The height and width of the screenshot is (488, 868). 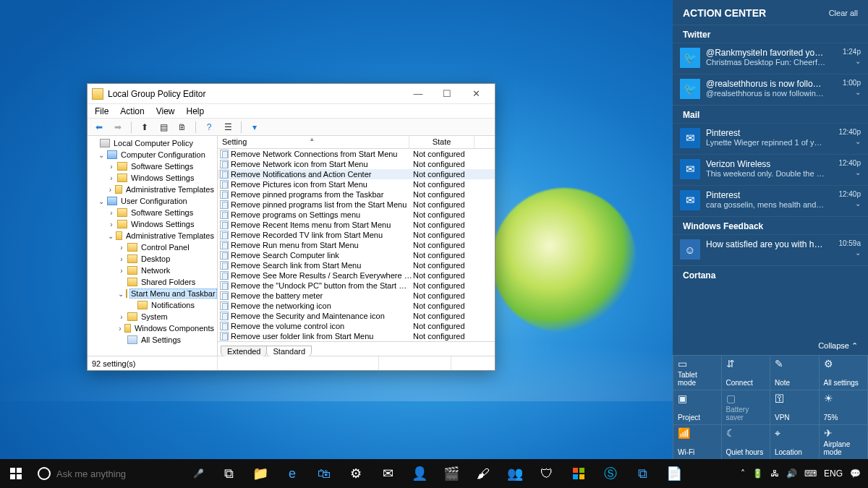 What do you see at coordinates (451, 474) in the screenshot?
I see `movies-icon: 🎬` at bounding box center [451, 474].